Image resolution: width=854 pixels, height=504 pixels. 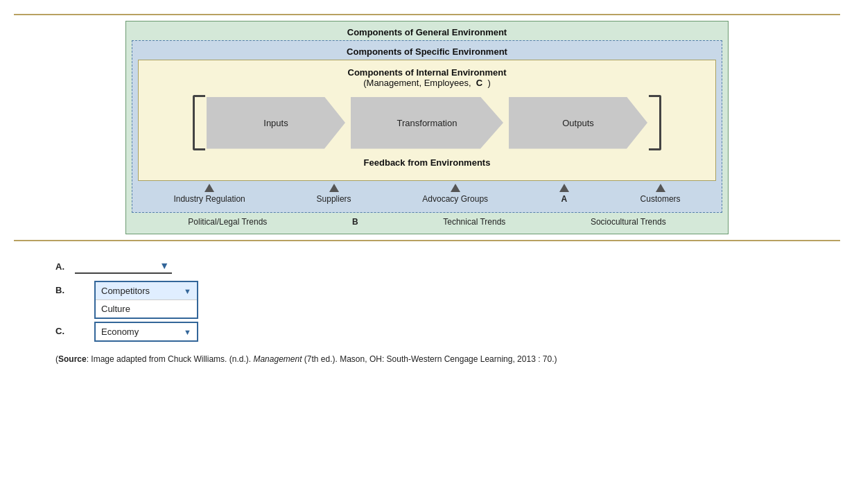 What do you see at coordinates (427, 123) in the screenshot?
I see `arrow-row: Inputs Transformation Outputs` at bounding box center [427, 123].